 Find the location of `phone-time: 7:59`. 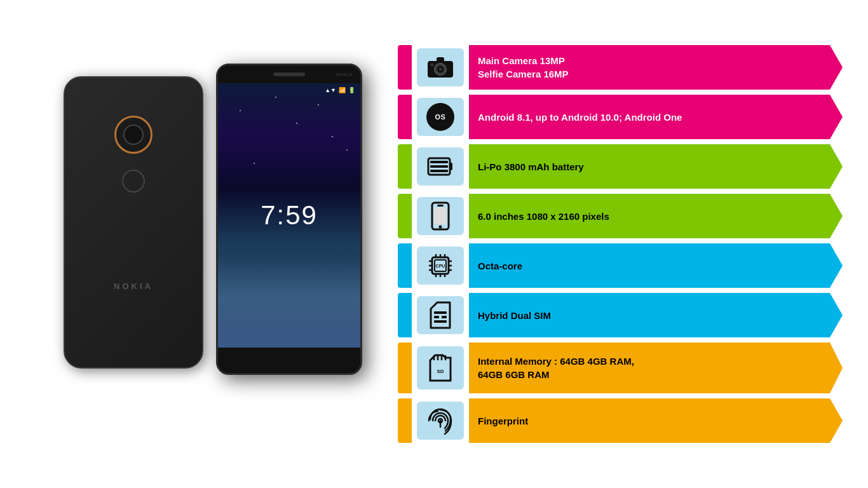

phone-time: 7:59 is located at coordinates (289, 215).